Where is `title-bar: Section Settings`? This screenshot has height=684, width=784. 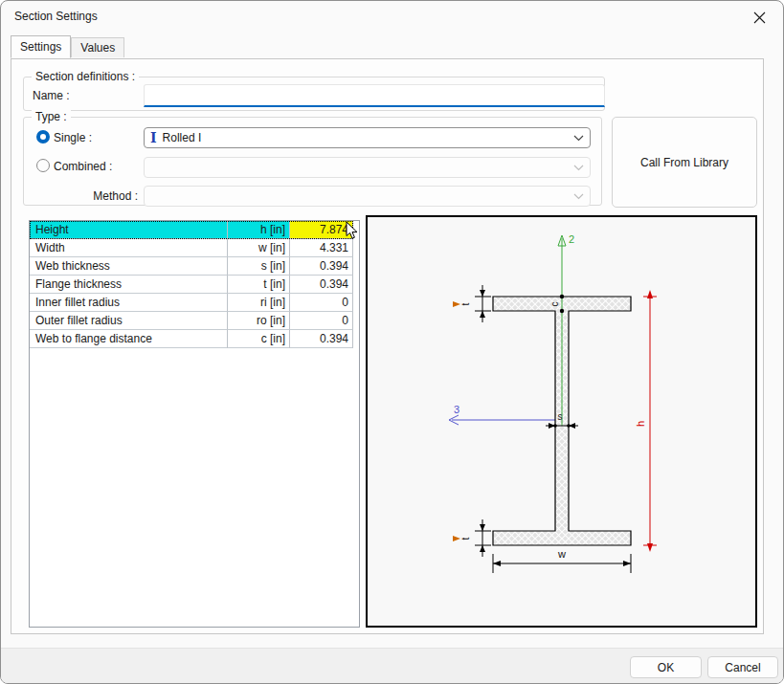 title-bar: Section Settings is located at coordinates (392, 16).